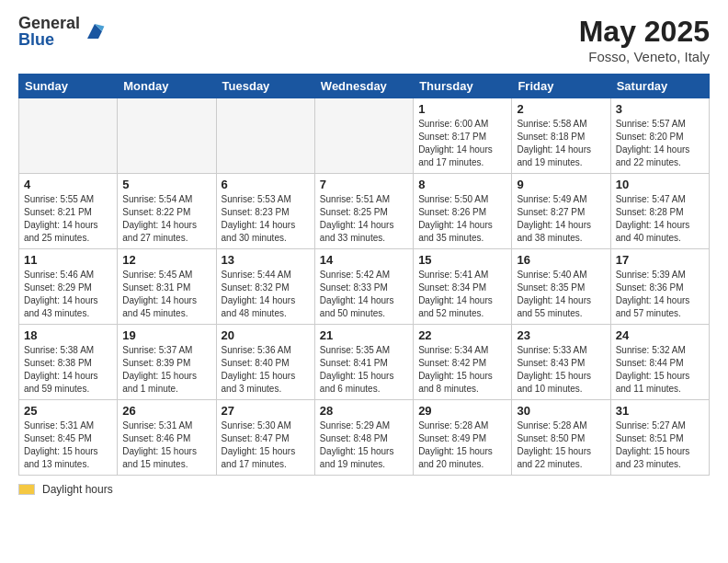  I want to click on calendar-cell: 7Sunrise: 5:51 AM Sunset: 8:25 PM Daylig…, so click(364, 212).